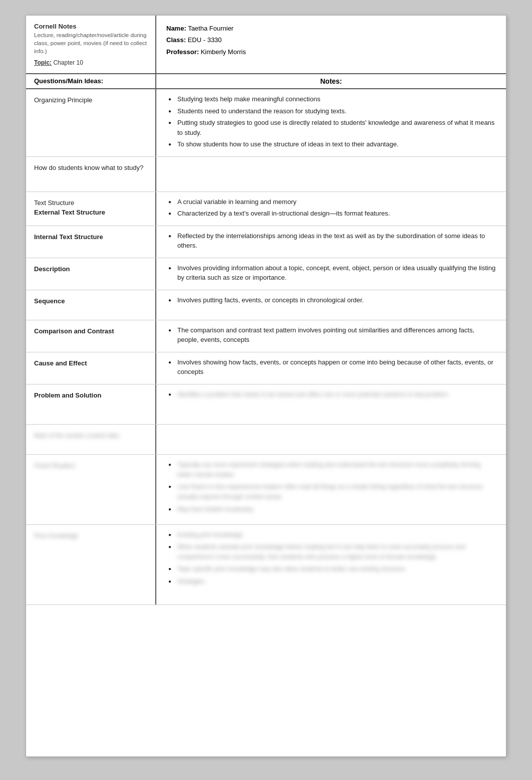  What do you see at coordinates (331, 300) in the screenshot?
I see `note-sequence-0: Involves putting facts, events, or conce…` at bounding box center [331, 300].